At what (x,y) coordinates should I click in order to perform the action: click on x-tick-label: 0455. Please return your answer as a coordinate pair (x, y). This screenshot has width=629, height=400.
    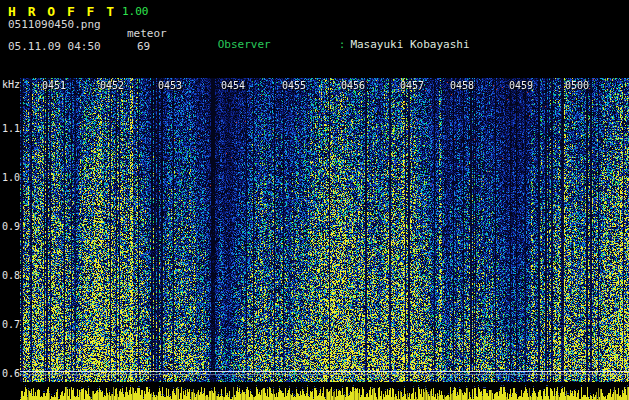
    Looking at the image, I should click on (294, 86).